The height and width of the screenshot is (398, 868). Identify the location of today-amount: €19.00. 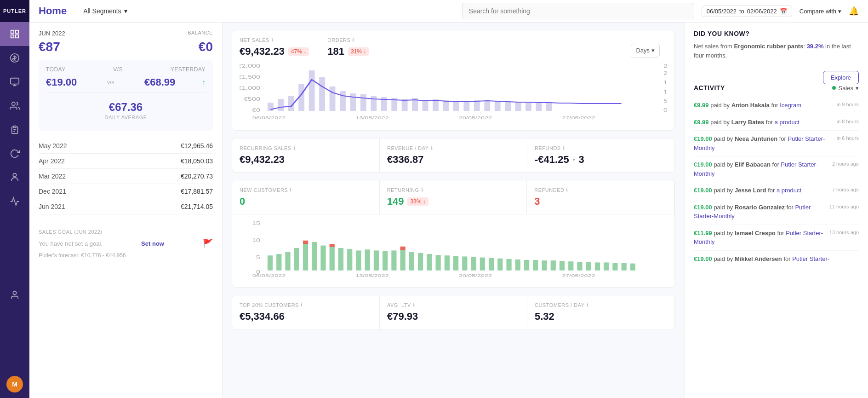
(62, 82).